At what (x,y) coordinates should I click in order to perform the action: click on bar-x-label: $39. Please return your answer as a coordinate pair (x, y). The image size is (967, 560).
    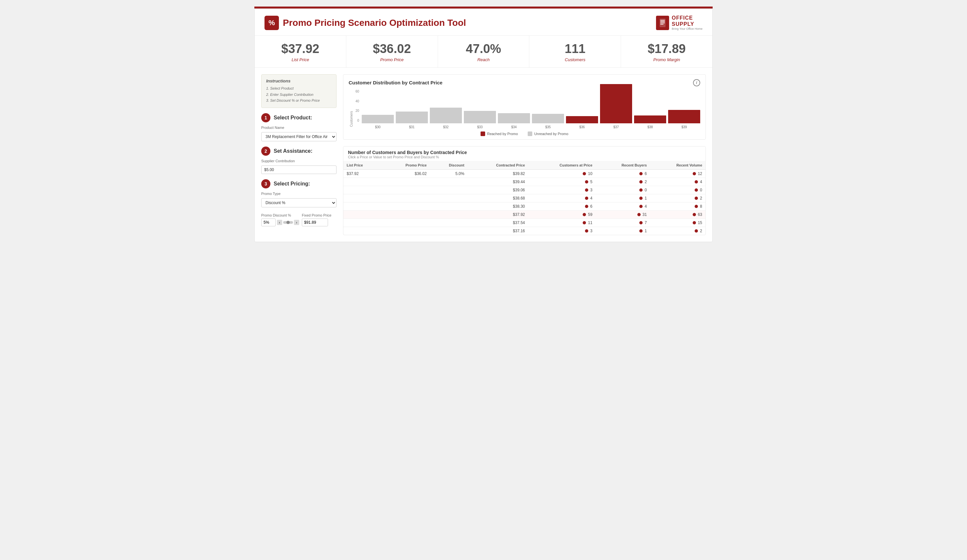
    Looking at the image, I should click on (685, 127).